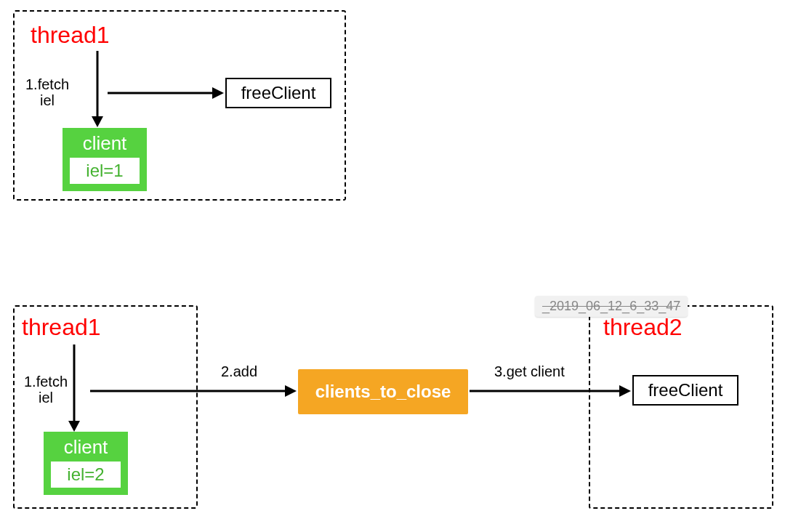 The height and width of the screenshot is (532, 785). What do you see at coordinates (685, 390) in the screenshot?
I see `bottom-freeclient-box: freeClient` at bounding box center [685, 390].